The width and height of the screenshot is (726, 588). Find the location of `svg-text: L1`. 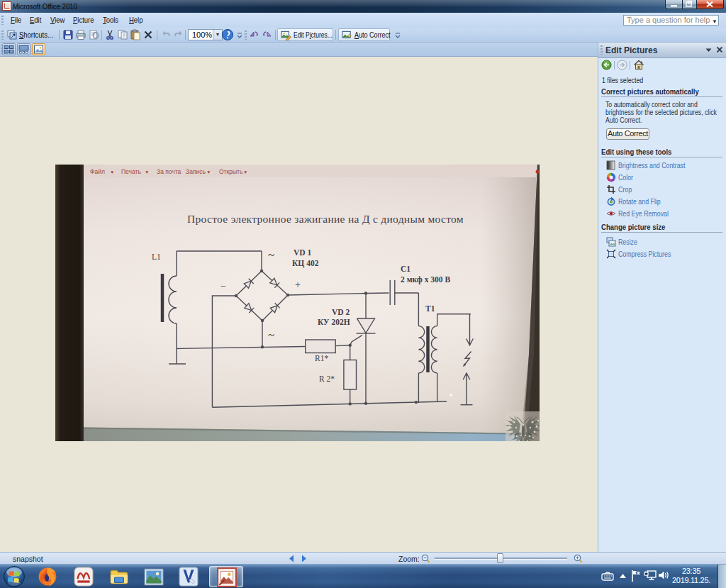

svg-text: L1 is located at coordinates (156, 257).